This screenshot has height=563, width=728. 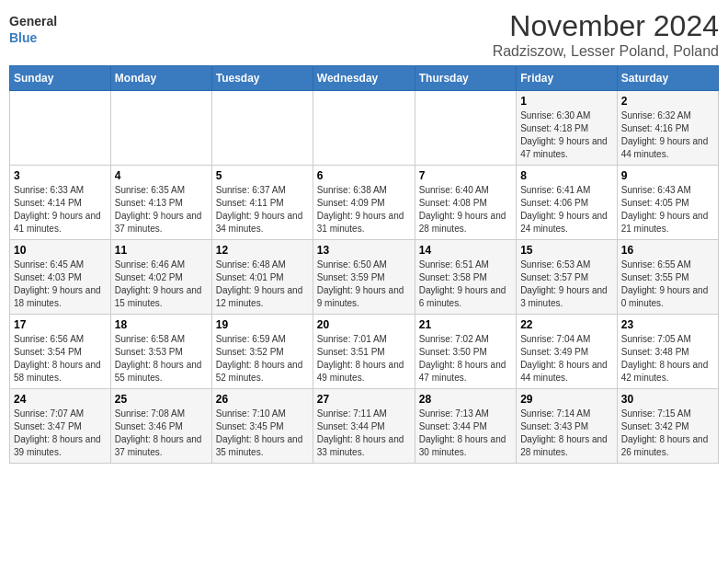 What do you see at coordinates (364, 35) in the screenshot?
I see `header: GeneralBlue November 2024 Radziszow, Les…` at bounding box center [364, 35].